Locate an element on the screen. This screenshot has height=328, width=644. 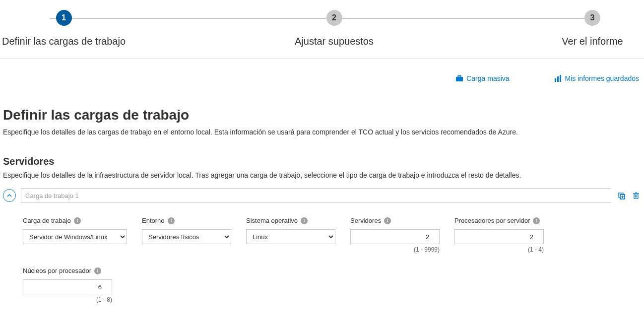
procs-input is located at coordinates (499, 237).